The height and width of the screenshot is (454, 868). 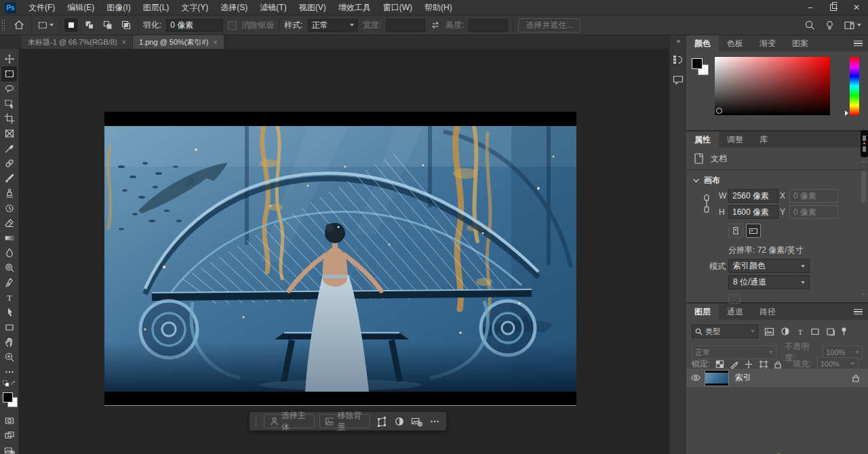 What do you see at coordinates (703, 43) in the screenshot?
I see `tab-color: 颜色` at bounding box center [703, 43].